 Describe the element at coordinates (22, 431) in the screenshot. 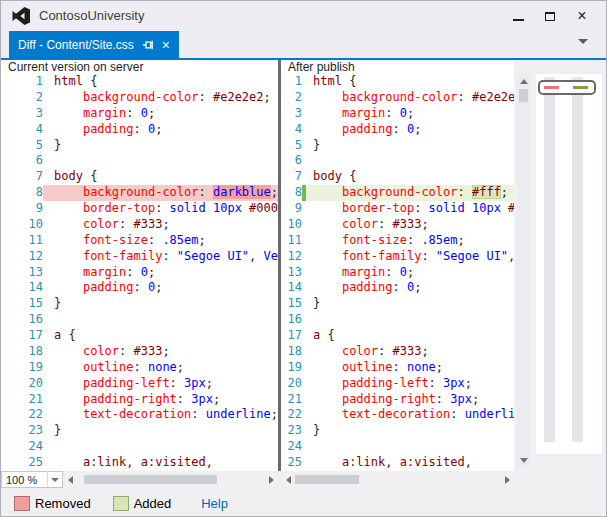

I see `line-number: 23` at that location.